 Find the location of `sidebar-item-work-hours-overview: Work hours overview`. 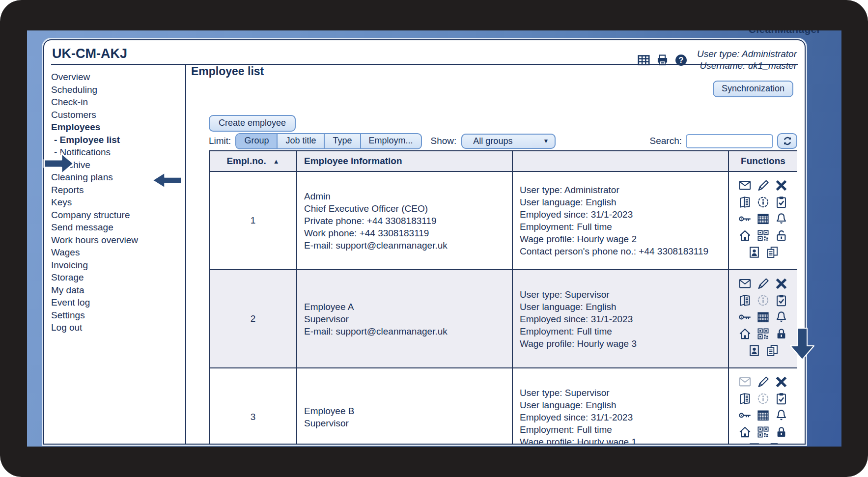

sidebar-item-work-hours-overview: Work hours overview is located at coordinates (118, 240).